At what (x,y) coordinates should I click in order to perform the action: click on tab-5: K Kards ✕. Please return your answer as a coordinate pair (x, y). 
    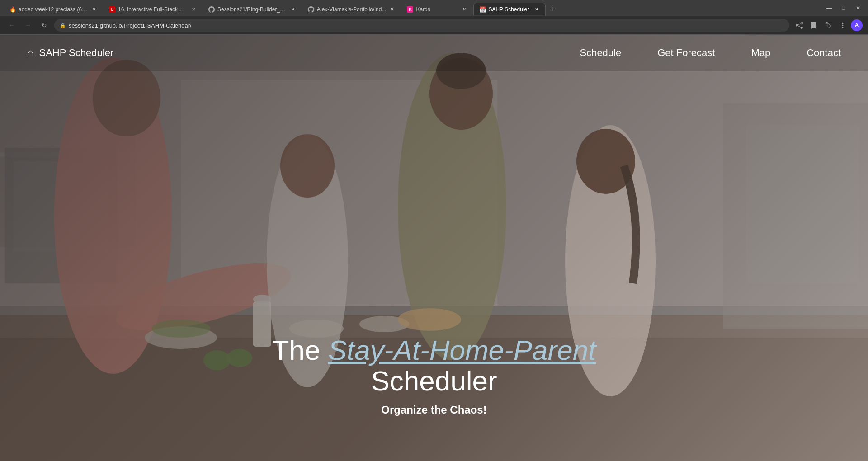
    Looking at the image, I should click on (437, 9).